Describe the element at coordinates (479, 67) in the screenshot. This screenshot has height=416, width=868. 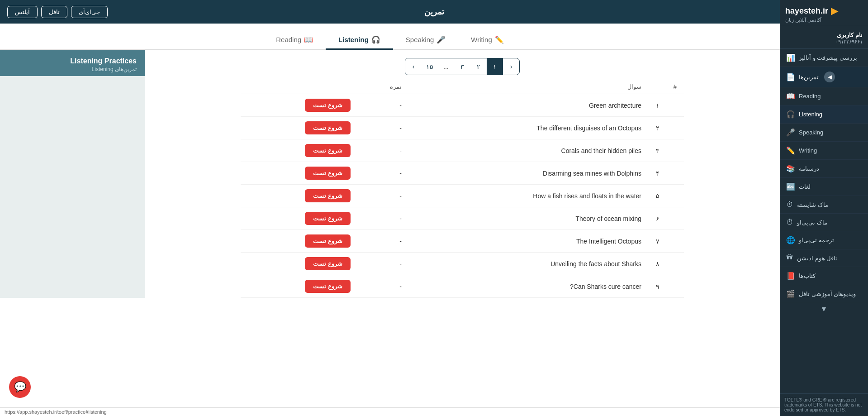
I see `page-2-button: ۲` at that location.